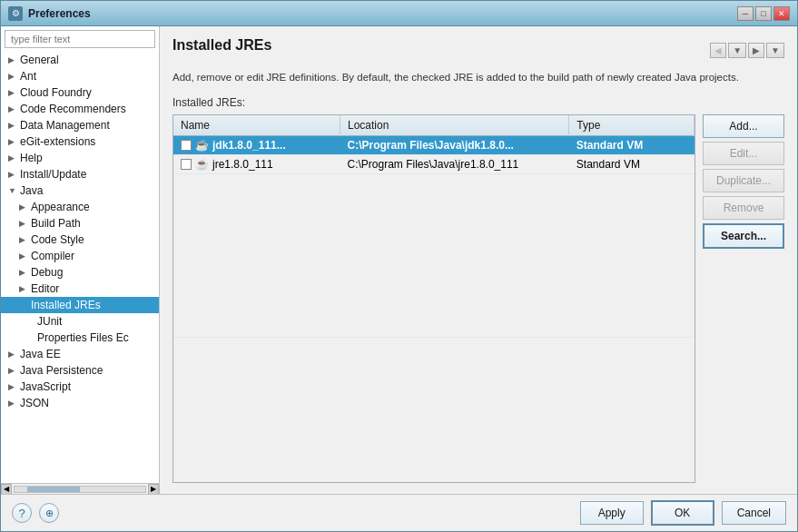 This screenshot has height=532, width=798. What do you see at coordinates (80, 488) in the screenshot?
I see `horizontal-scrollbar: ◀ ▶` at bounding box center [80, 488].